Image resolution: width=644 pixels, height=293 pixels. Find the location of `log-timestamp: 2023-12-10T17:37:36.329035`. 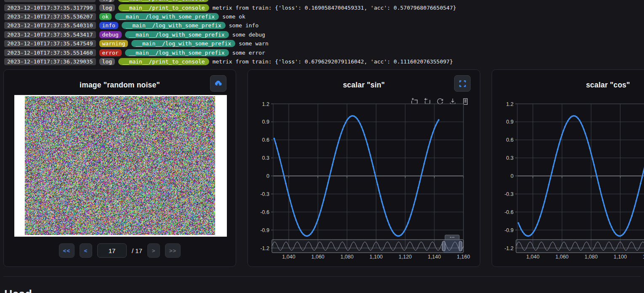

log-timestamp: 2023-12-10T17:37:36.329035 is located at coordinates (50, 61).